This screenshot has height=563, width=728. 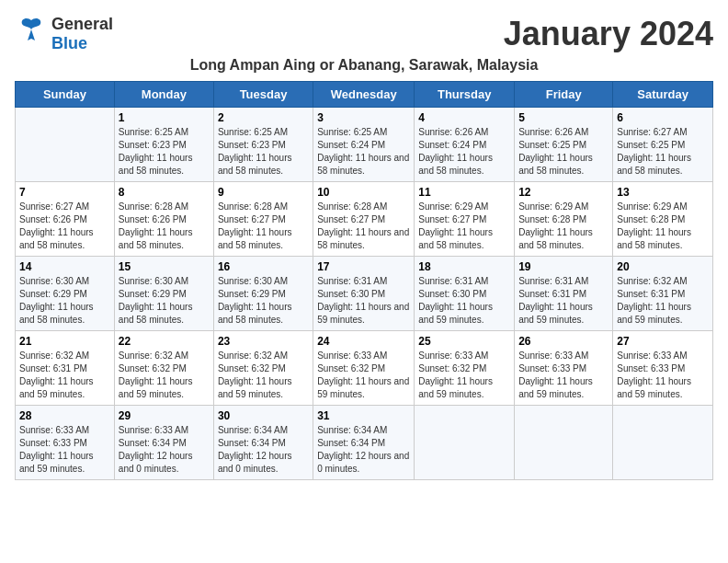 I want to click on day-number: 14, so click(x=64, y=267).